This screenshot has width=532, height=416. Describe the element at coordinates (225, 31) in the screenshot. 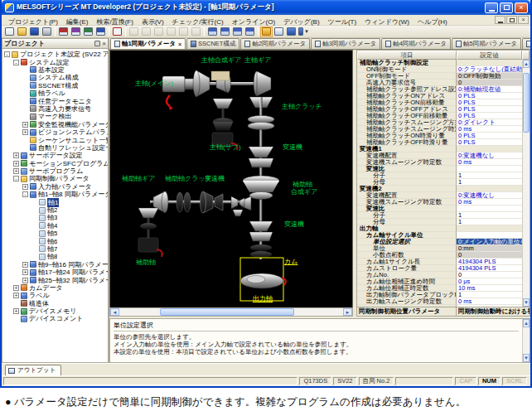

I see `toolbar-button-read` at that location.